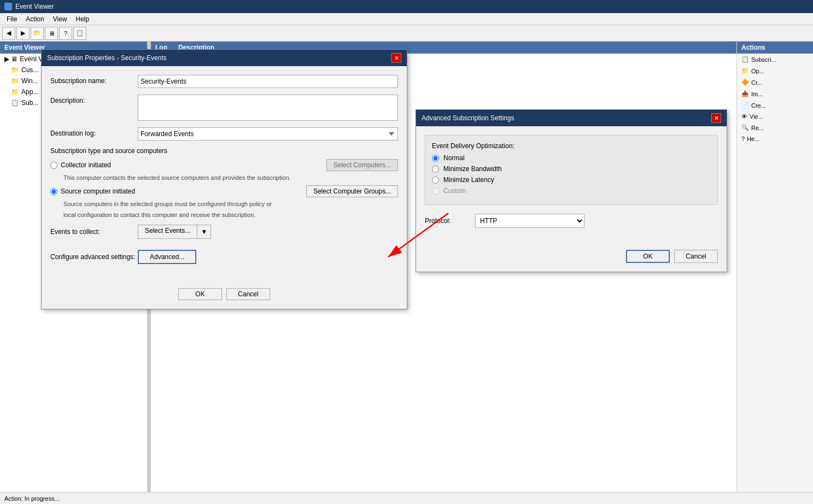  I want to click on toolbar-folder: 📁, so click(37, 33).